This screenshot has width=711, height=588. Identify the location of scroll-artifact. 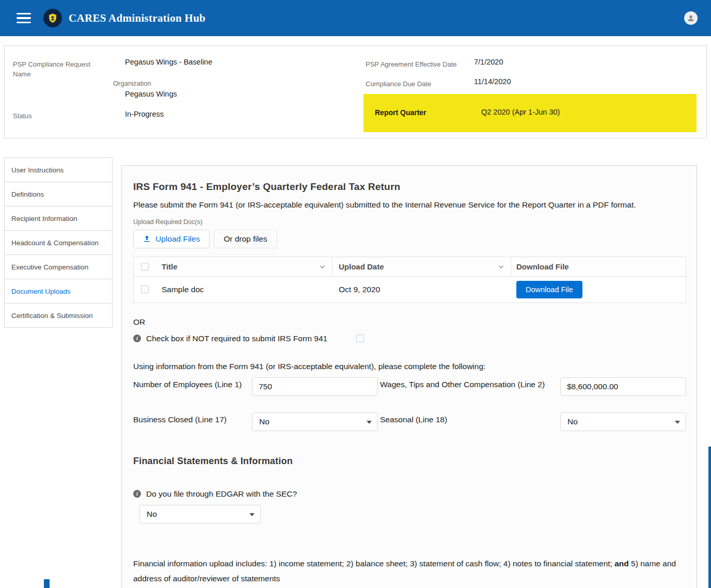
(46, 583).